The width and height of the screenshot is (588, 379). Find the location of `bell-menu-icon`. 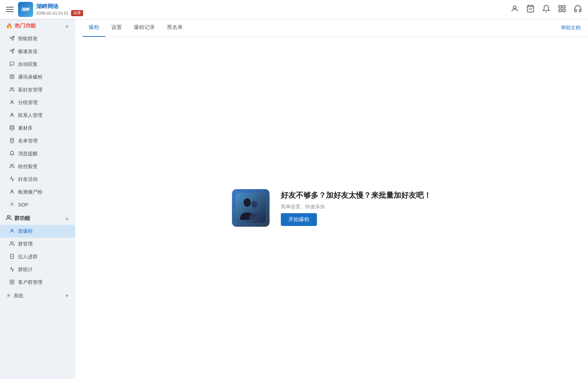

bell-menu-icon is located at coordinates (12, 154).